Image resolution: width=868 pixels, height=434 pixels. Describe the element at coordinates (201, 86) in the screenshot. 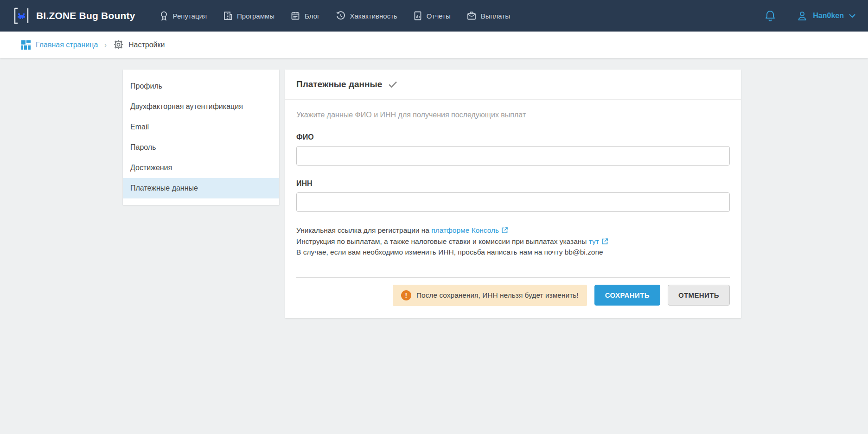

I see `sidebar-item-profile: Профиль` at that location.